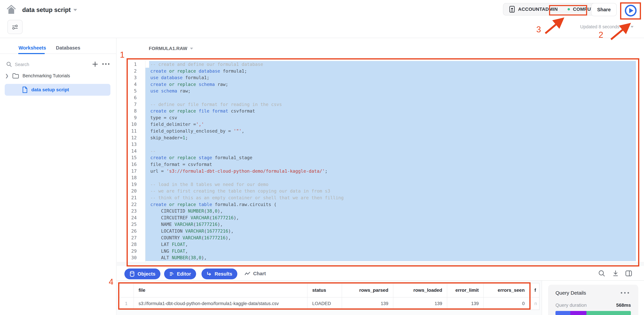 Image resolution: width=644 pixels, height=315 pixels. I want to click on duration-bar-segment, so click(608, 313).